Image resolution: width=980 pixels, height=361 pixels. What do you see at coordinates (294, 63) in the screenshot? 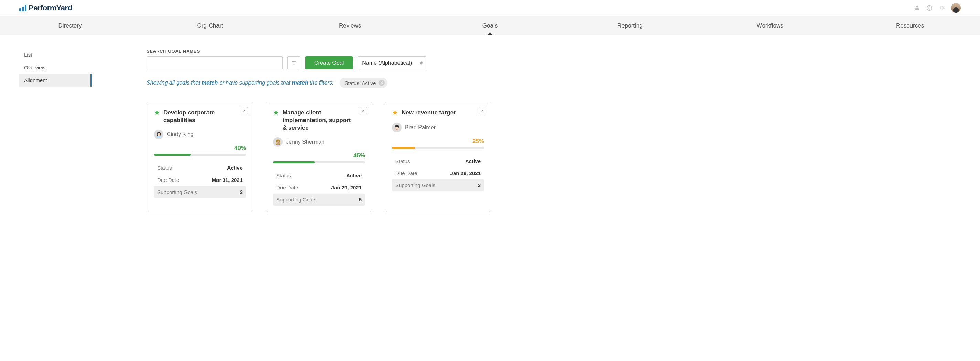
I see `filter-icon` at bounding box center [294, 63].